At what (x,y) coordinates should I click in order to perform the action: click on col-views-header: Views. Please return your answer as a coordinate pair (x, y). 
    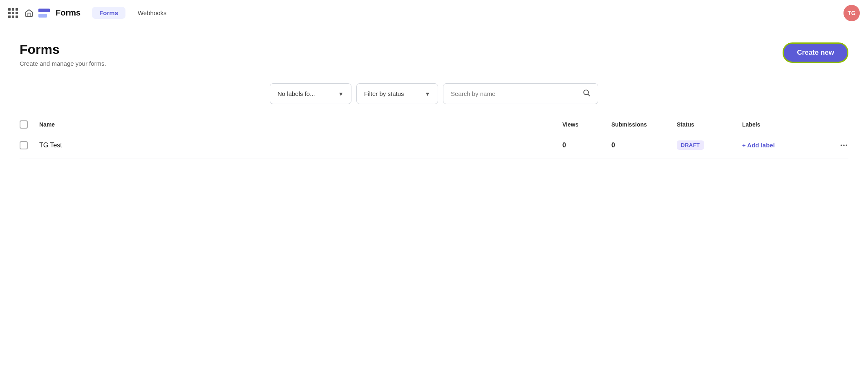
    Looking at the image, I should click on (587, 124).